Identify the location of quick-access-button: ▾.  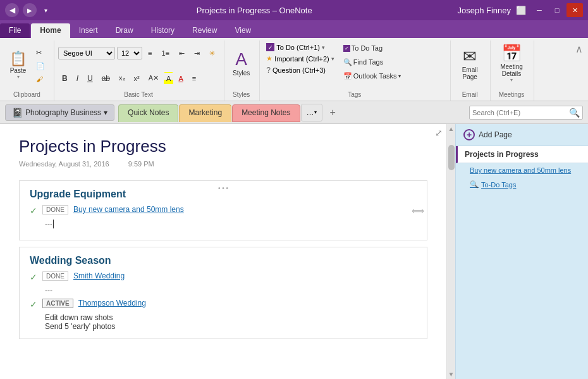
(46, 10).